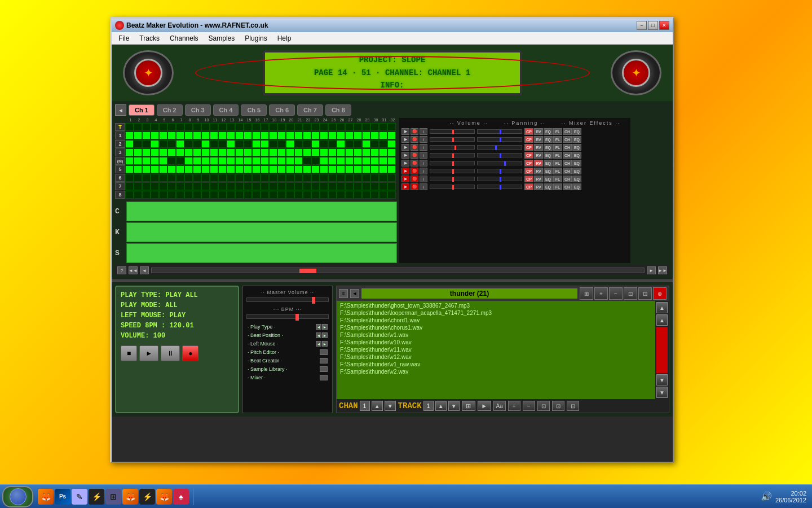 The height and width of the screenshot is (508, 812). Describe the element at coordinates (577, 171) in the screenshot. I see `fx-eq2-6: EQ` at that location.